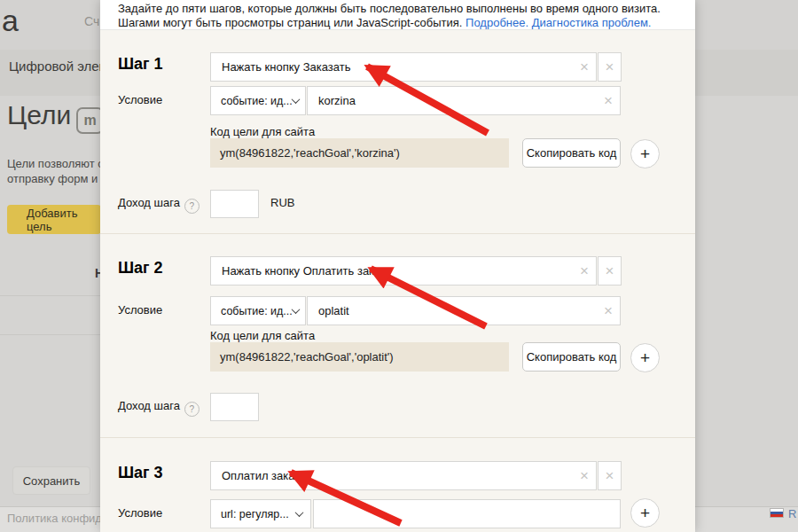  I want to click on save-button: Сохранить, so click(51, 481).